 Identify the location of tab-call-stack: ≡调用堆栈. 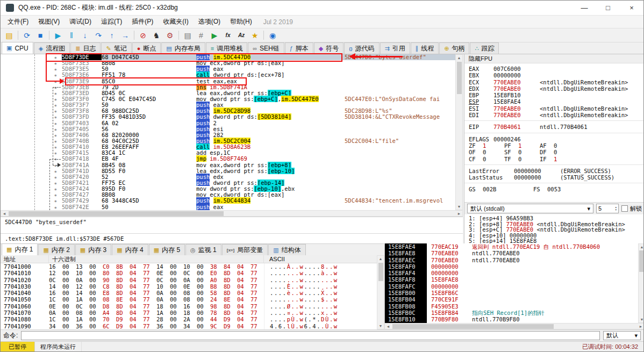
(227, 48).